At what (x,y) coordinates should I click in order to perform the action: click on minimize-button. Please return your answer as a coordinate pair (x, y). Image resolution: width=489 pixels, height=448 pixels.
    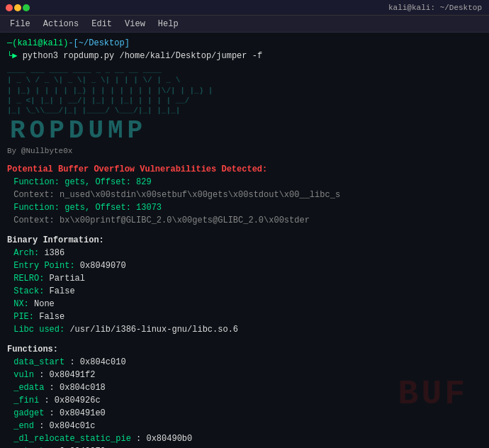
    Looking at the image, I should click on (18, 8).